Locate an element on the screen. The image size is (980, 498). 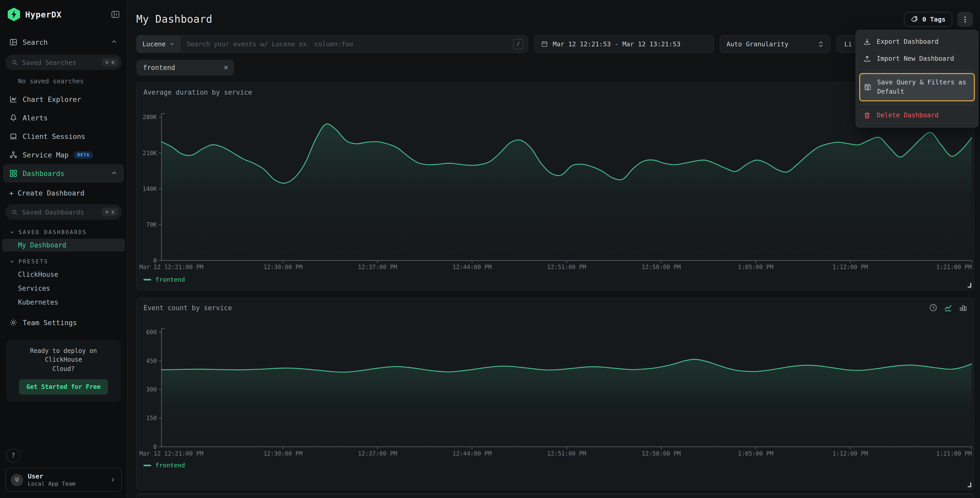
kebab-icon is located at coordinates (965, 19).